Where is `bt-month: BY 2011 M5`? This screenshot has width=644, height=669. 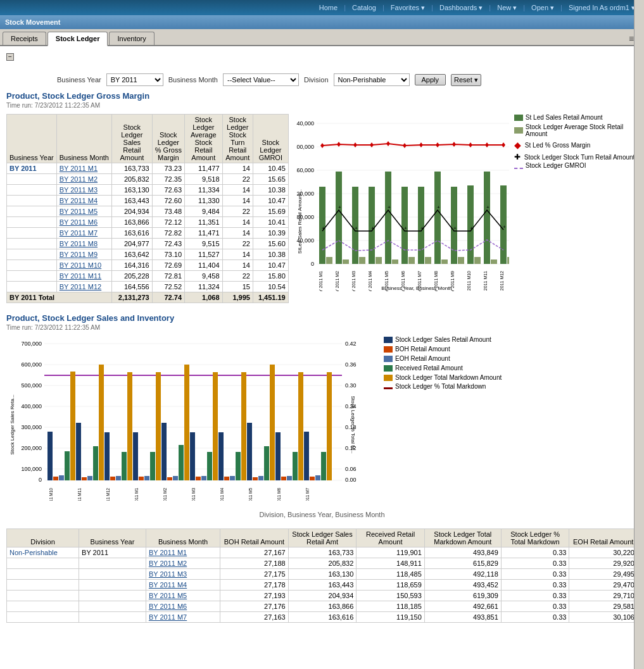 bt-month: BY 2011 M5 is located at coordinates (182, 596).